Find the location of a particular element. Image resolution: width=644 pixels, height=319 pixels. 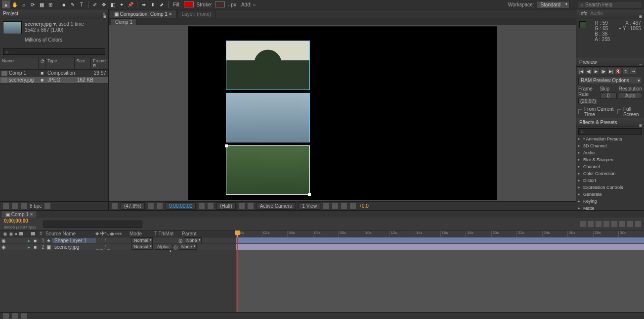

col-size: Size is located at coordinates (83, 63).